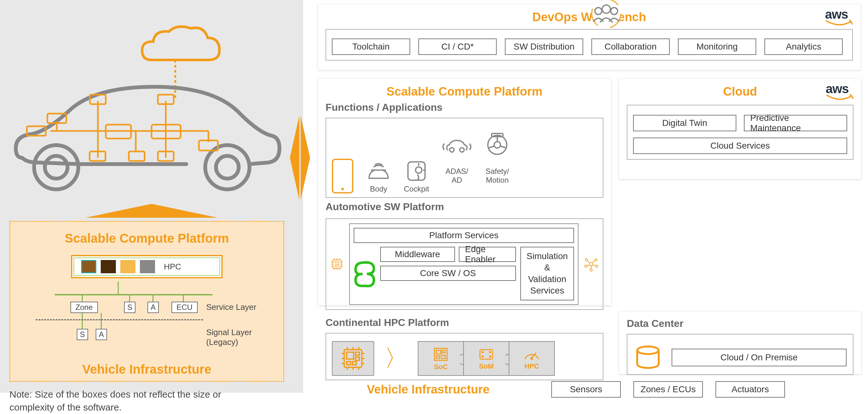 Image resolution: width=868 pixels, height=414 pixels. What do you see at coordinates (300, 158) in the screenshot?
I see `bidirectional-arrow-icon` at bounding box center [300, 158].